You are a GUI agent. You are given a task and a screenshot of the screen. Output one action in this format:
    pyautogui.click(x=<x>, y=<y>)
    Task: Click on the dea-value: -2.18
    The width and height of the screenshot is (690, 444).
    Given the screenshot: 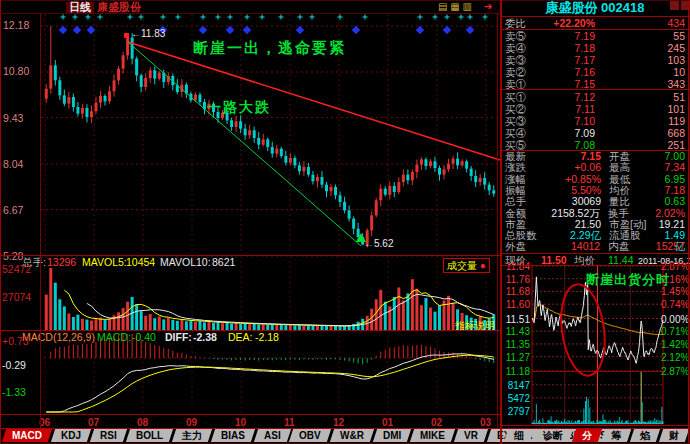 What is the action you would take?
    pyautogui.click(x=267, y=338)
    